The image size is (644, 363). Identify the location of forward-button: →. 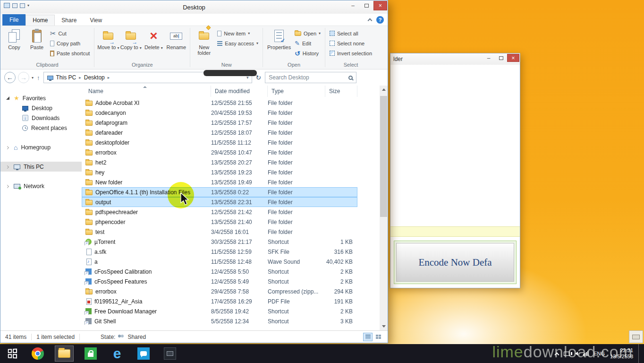
(24, 78).